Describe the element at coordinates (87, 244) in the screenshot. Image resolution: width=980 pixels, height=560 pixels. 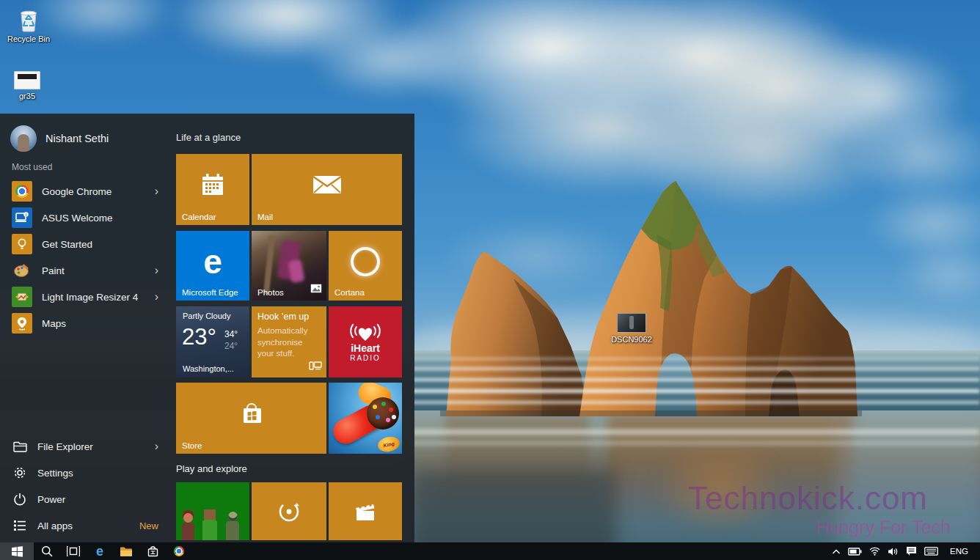
I see `menu-item-get-started: Get Started` at that location.